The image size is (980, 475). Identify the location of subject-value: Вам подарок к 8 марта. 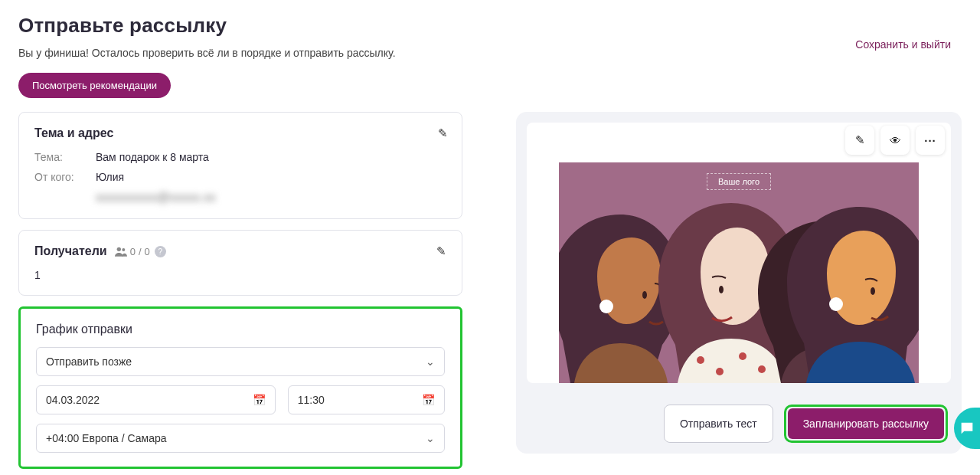
(152, 157).